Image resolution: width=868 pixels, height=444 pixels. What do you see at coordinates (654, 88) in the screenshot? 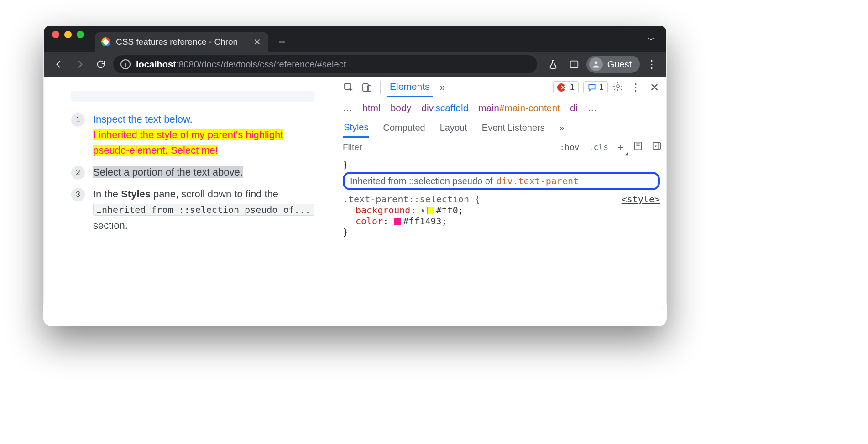
I see `close-devtools-button: ✕` at bounding box center [654, 88].